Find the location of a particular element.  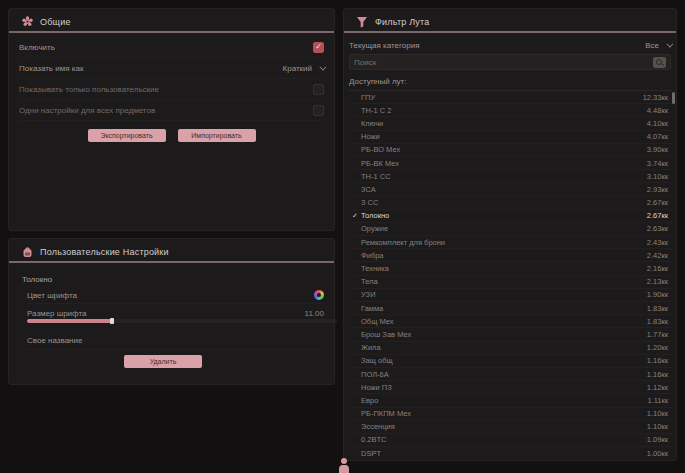

loot-value: 1.11кк is located at coordinates (658, 400).